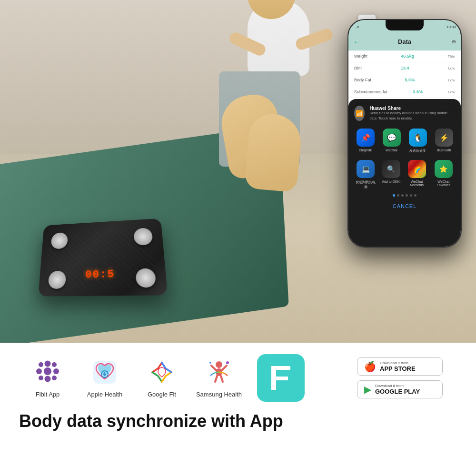 The width and height of the screenshot is (476, 476). I want to click on wechat-icon: 💬, so click(392, 138).